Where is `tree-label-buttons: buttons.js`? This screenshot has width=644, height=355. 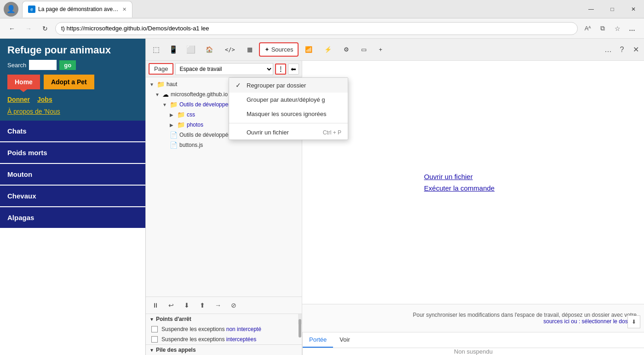 tree-label-buttons: buttons.js is located at coordinates (191, 145).